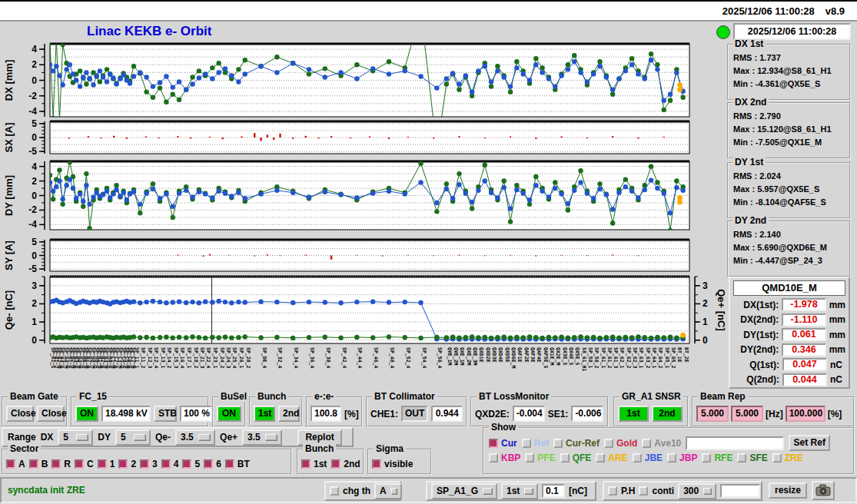 Image resolution: width=857 pixels, height=504 pixels. Describe the element at coordinates (838, 335) in the screenshot. I see `qmd-row-unit: mm` at that location.